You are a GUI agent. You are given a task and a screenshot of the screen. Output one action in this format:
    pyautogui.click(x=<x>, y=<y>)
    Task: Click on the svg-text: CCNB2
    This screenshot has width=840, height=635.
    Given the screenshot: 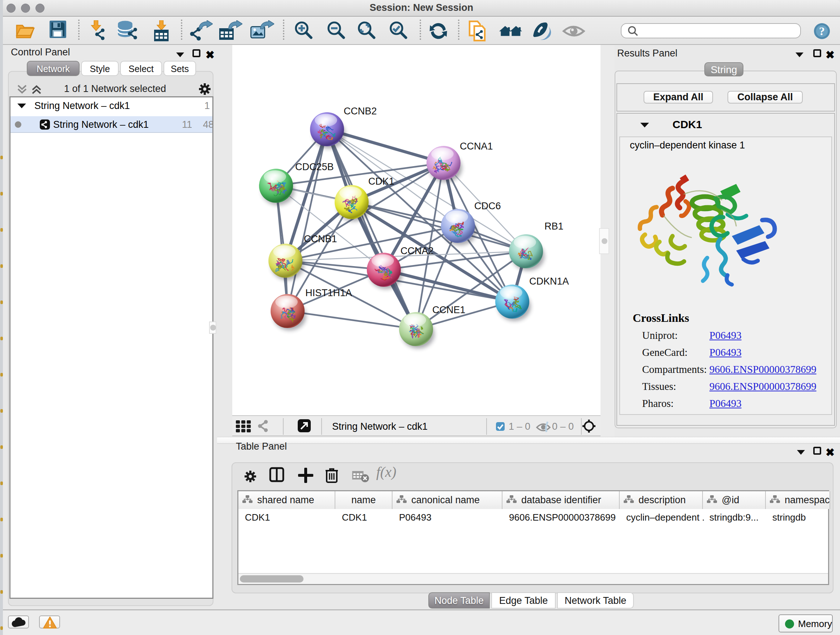 What is the action you would take?
    pyautogui.click(x=360, y=111)
    